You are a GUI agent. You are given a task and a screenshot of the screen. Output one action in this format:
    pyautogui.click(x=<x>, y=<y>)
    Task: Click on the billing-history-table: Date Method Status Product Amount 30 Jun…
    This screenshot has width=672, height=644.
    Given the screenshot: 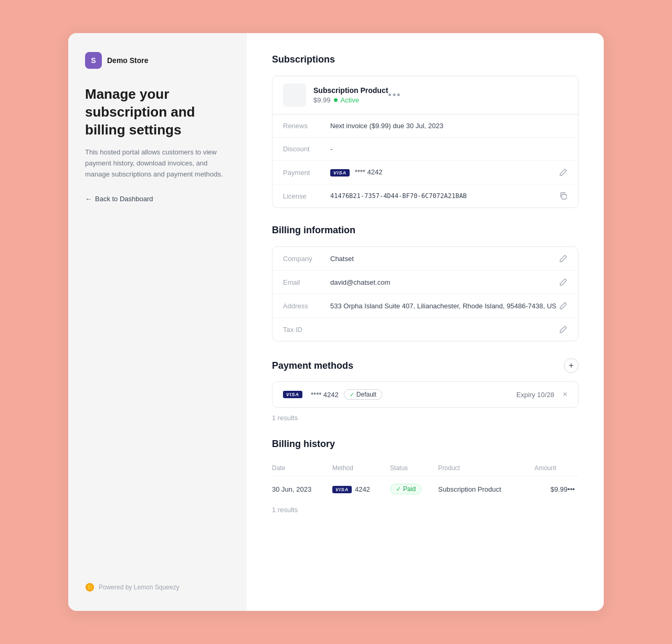 What is the action you would take?
    pyautogui.click(x=425, y=481)
    